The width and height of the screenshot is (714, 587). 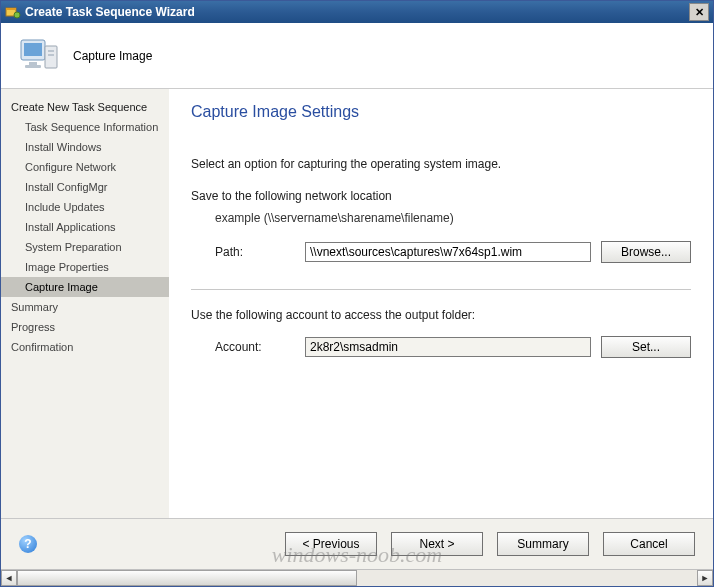 What do you see at coordinates (85, 107) in the screenshot?
I see `sidebar-heading: Create New Task Sequence` at bounding box center [85, 107].